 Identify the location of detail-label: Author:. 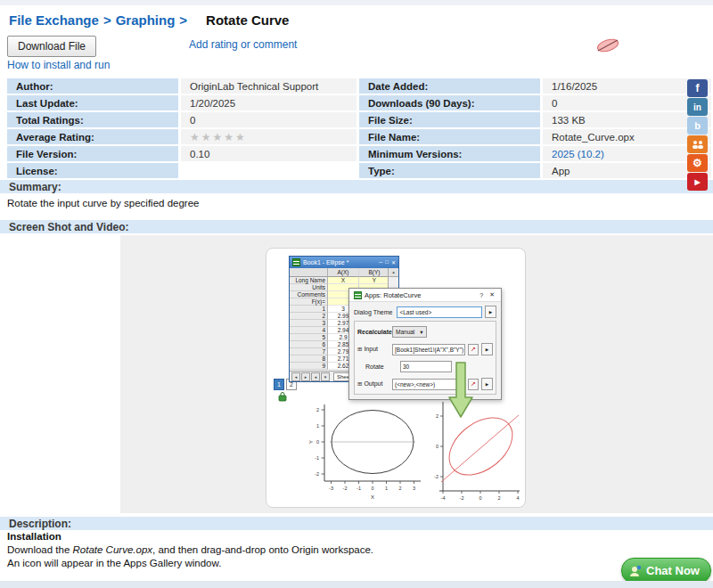
(93, 86).